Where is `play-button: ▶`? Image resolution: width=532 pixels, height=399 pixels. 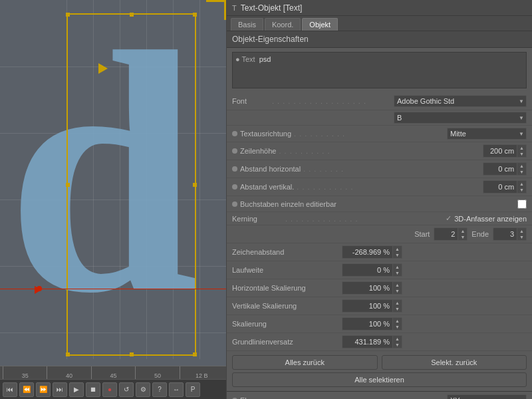 play-button: ▶ is located at coordinates (76, 390).